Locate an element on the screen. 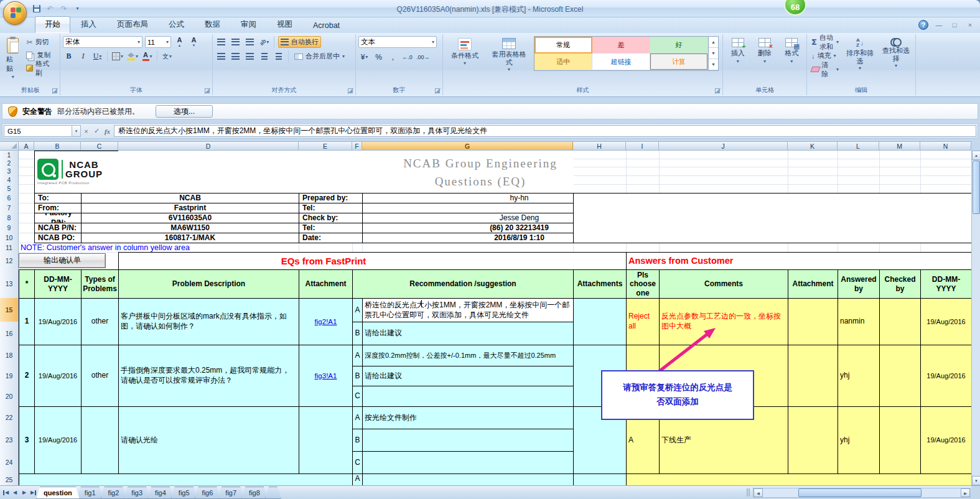 The width and height of the screenshot is (980, 499). help-button: ? is located at coordinates (923, 25).